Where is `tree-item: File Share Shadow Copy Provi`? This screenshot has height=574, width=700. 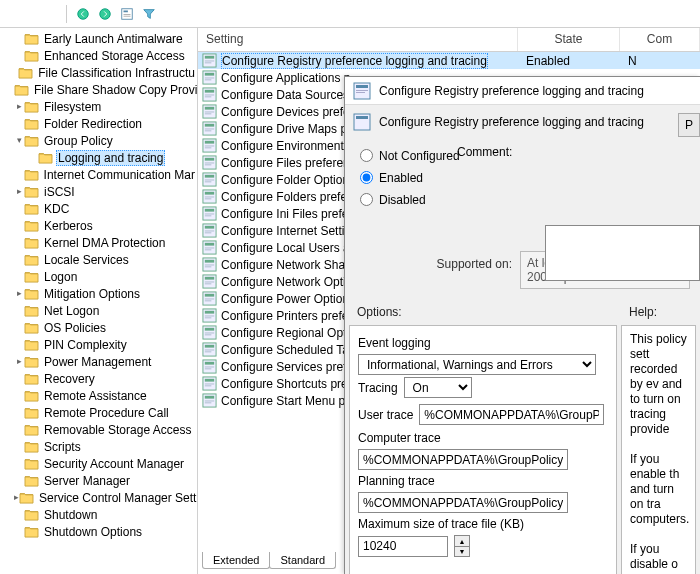
tree-item: File Share Shadow Copy Provi is located at coordinates (98, 90).